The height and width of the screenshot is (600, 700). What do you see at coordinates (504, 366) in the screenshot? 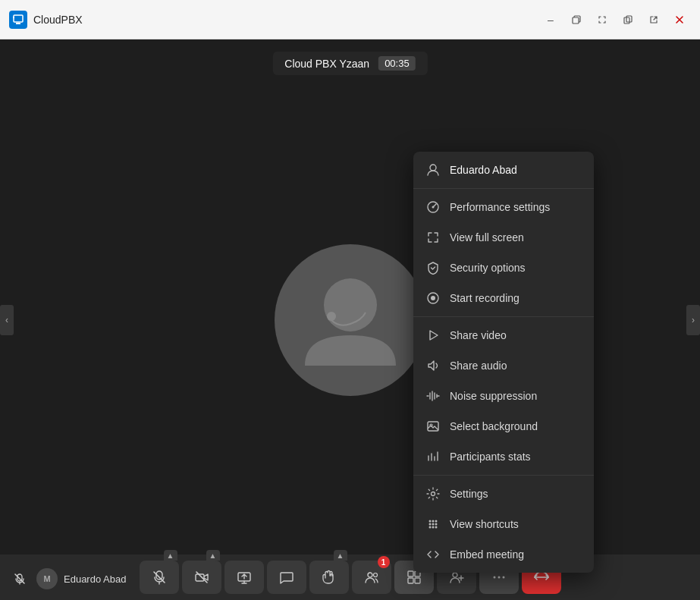
I see `menu-item-share-audio: Share audio` at bounding box center [504, 366].